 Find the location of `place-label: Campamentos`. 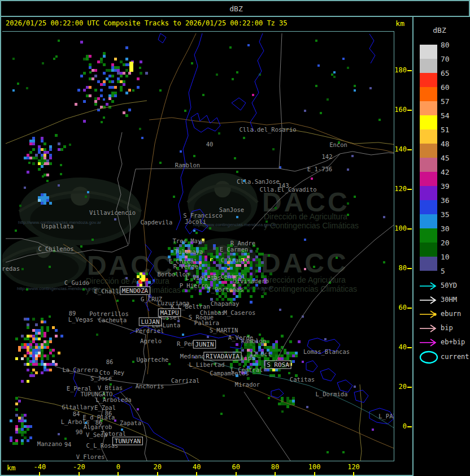

place-label: Campamentos is located at coordinates (229, 373).